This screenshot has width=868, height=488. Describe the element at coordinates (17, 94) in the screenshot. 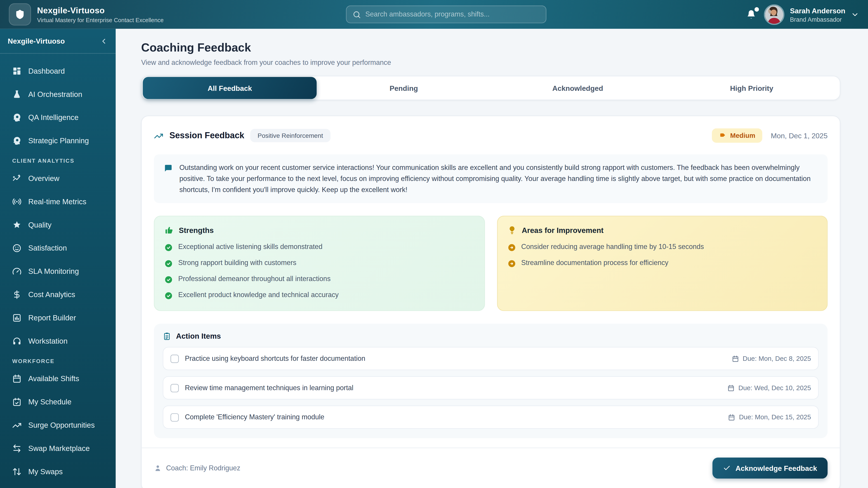

I see `flask-icon` at that location.